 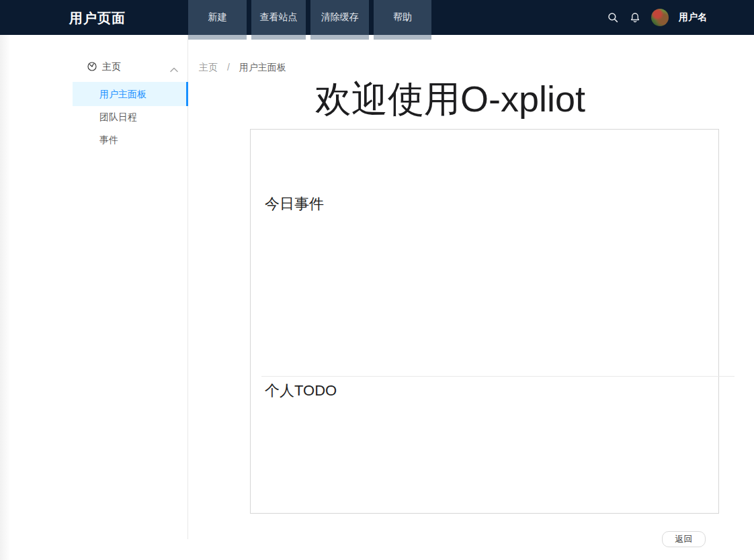 What do you see at coordinates (613, 17) in the screenshot?
I see `search-icon` at bounding box center [613, 17].